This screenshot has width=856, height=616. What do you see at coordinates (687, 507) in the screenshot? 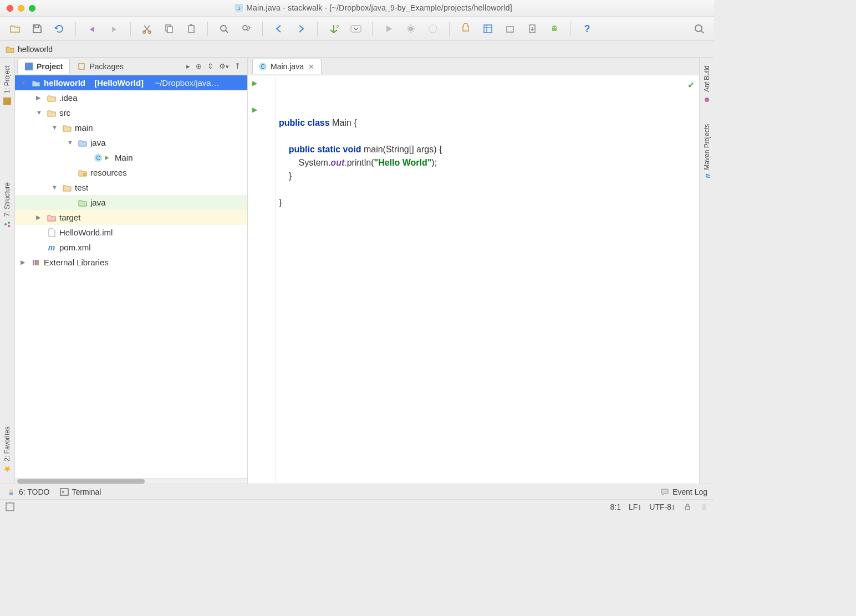
I see `readonly-lock-icon` at bounding box center [687, 507].